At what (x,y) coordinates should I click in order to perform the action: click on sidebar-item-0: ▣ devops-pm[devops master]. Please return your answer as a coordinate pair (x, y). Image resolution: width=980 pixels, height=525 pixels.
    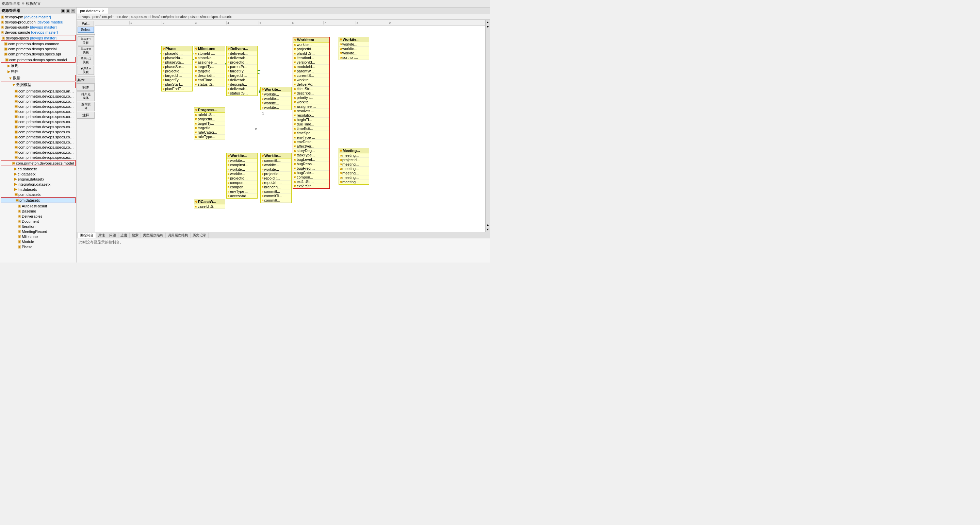
    Looking at the image, I should click on (38, 17).